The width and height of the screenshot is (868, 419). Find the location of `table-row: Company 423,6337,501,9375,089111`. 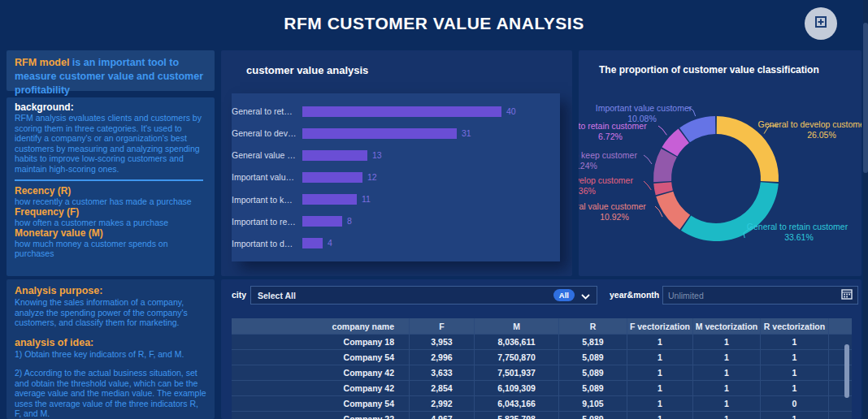

table-row: Company 423,6337,501,9375,089111 is located at coordinates (541, 372).